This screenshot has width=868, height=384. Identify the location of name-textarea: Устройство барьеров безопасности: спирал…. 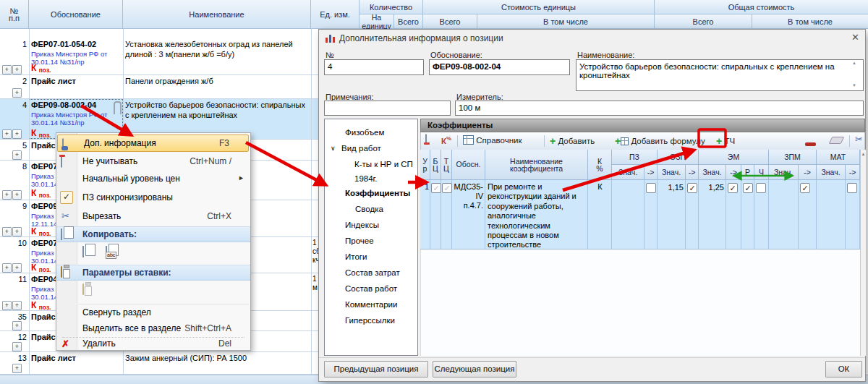
(720, 75).